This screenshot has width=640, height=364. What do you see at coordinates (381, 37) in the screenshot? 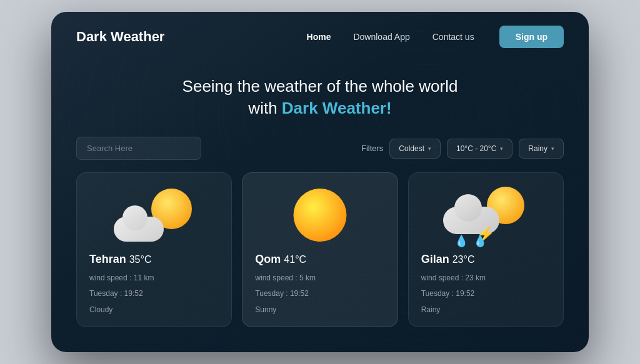
I see `nav-download: Download App` at bounding box center [381, 37].